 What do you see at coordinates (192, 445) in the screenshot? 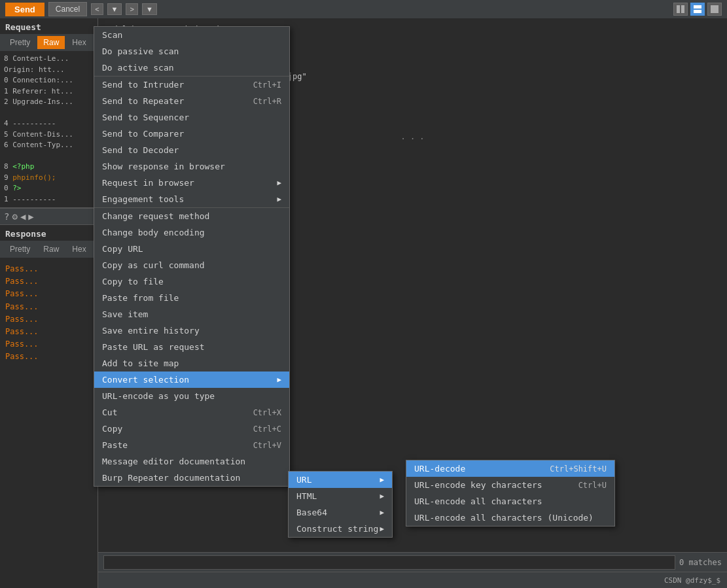
I see `menu-item-paste: PasteCtrl+V` at bounding box center [192, 445].